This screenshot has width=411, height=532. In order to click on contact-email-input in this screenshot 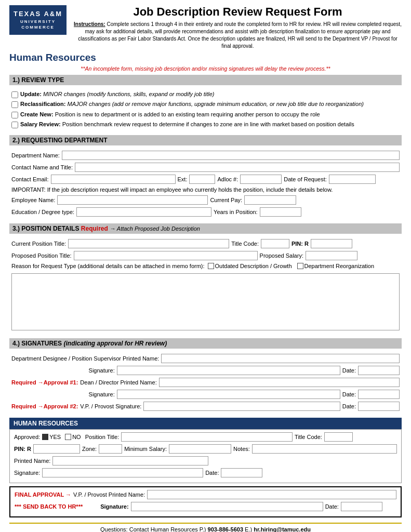, I will do `click(113, 179)`.